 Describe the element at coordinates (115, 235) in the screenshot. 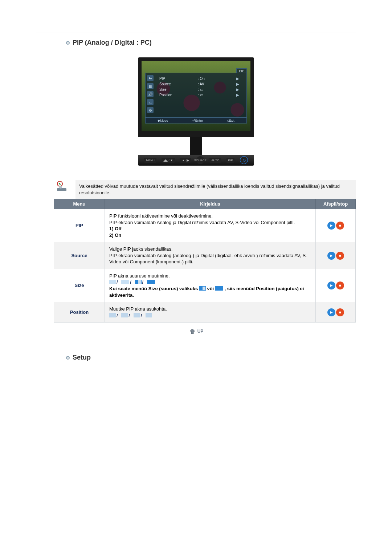

I see `desc-option: 2) On` at that location.